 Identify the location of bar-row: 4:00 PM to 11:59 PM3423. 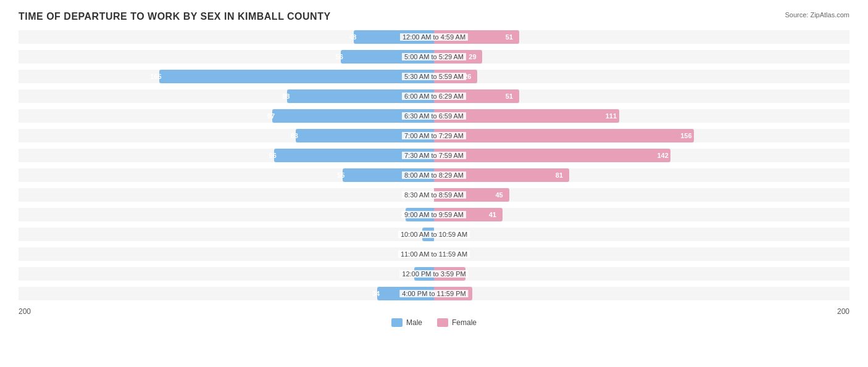
(434, 294).